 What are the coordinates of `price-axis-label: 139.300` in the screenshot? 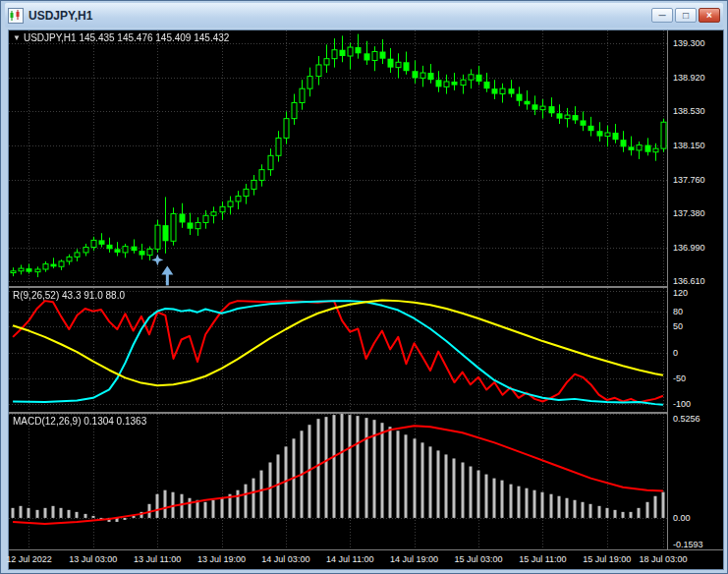 It's located at (690, 43).